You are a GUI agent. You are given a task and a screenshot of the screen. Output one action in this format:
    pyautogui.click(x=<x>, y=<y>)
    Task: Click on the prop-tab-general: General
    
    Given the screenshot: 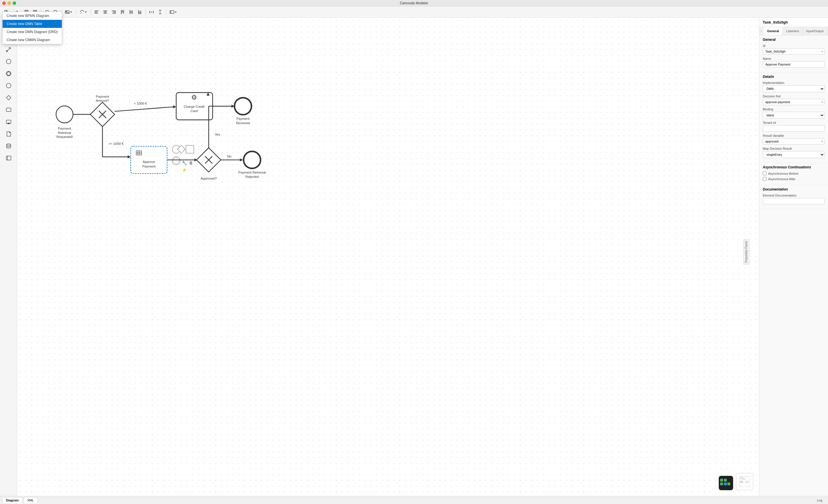 What is the action you would take?
    pyautogui.click(x=773, y=31)
    